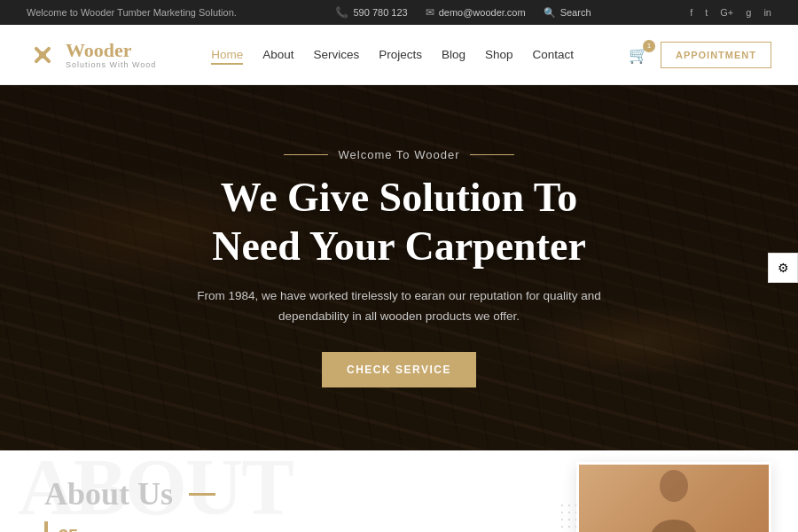  Describe the element at coordinates (674, 497) in the screenshot. I see `about-image` at that location.